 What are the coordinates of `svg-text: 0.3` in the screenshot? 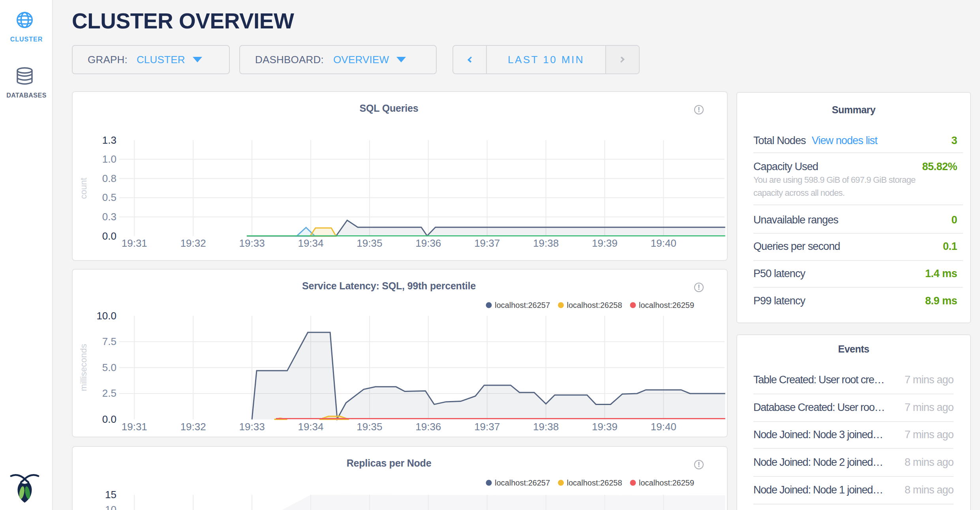 It's located at (109, 217).